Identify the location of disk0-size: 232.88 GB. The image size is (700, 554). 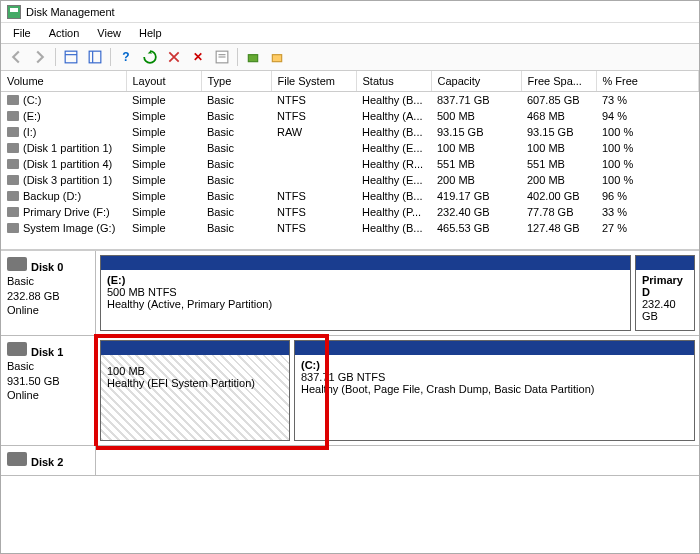
(48, 296).